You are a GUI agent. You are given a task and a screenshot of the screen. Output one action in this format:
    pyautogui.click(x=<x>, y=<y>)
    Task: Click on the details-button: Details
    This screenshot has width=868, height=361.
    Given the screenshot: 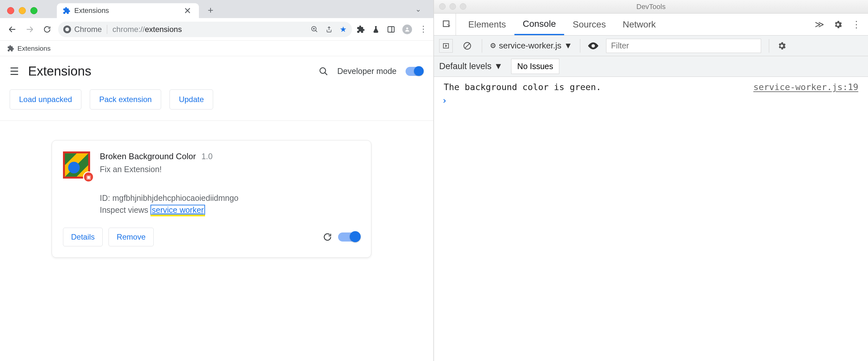 What is the action you would take?
    pyautogui.click(x=83, y=237)
    